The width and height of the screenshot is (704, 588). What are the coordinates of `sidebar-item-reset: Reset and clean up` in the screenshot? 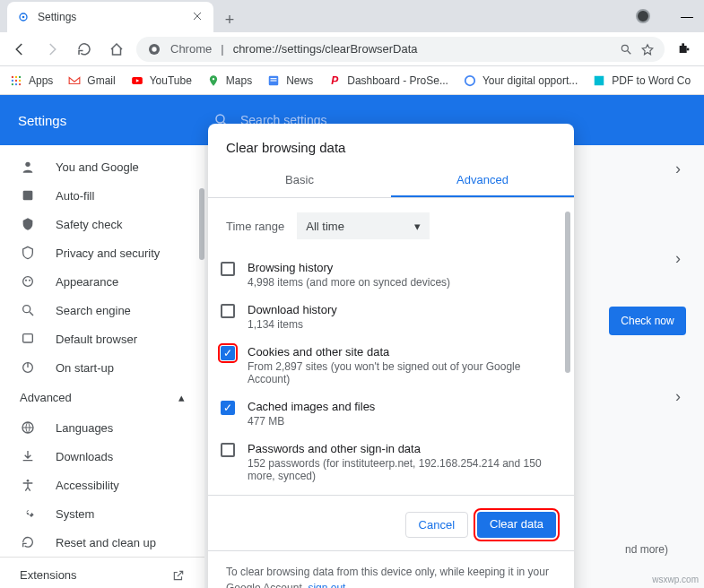 It's located at (102, 542).